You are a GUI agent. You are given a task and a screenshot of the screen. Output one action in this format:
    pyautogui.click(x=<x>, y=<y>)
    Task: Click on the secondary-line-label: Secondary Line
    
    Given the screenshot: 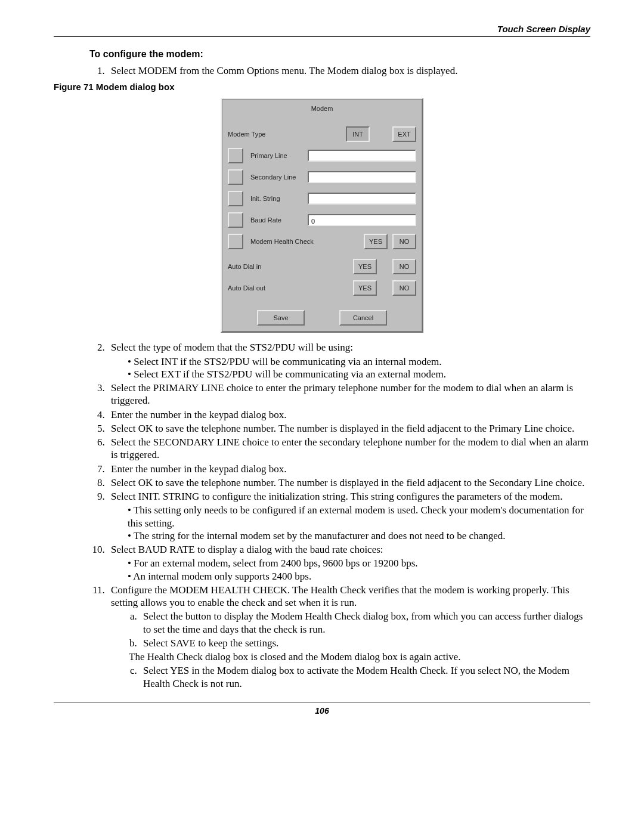 What is the action you would take?
    pyautogui.click(x=279, y=177)
    